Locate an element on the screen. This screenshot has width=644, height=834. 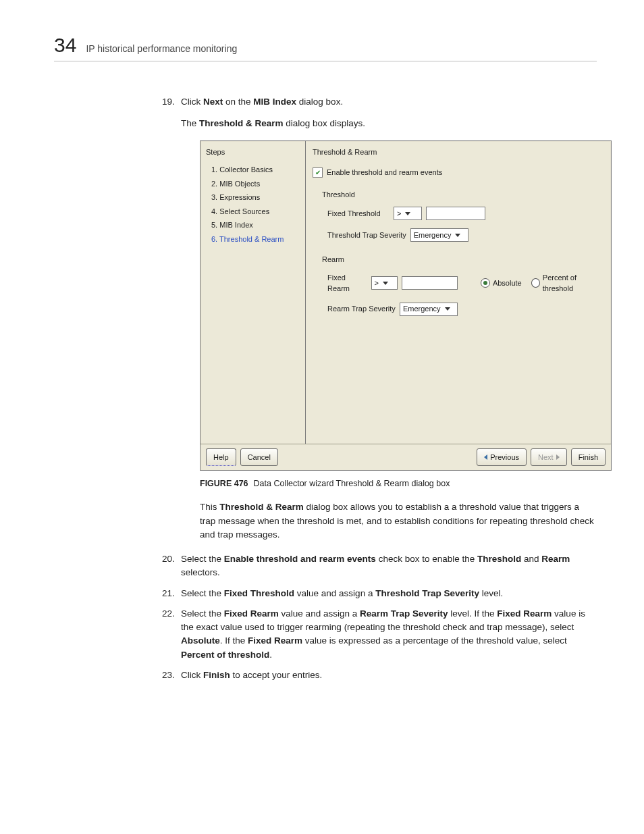
threshold-trap-severity-label: Threshold Trap Severity is located at coordinates (367, 235).